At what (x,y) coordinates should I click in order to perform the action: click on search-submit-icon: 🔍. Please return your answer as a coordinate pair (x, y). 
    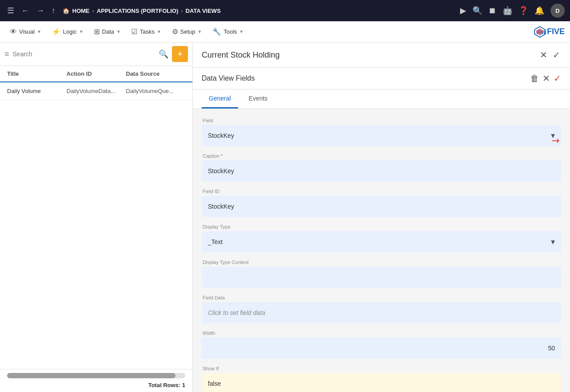
    Looking at the image, I should click on (164, 54).